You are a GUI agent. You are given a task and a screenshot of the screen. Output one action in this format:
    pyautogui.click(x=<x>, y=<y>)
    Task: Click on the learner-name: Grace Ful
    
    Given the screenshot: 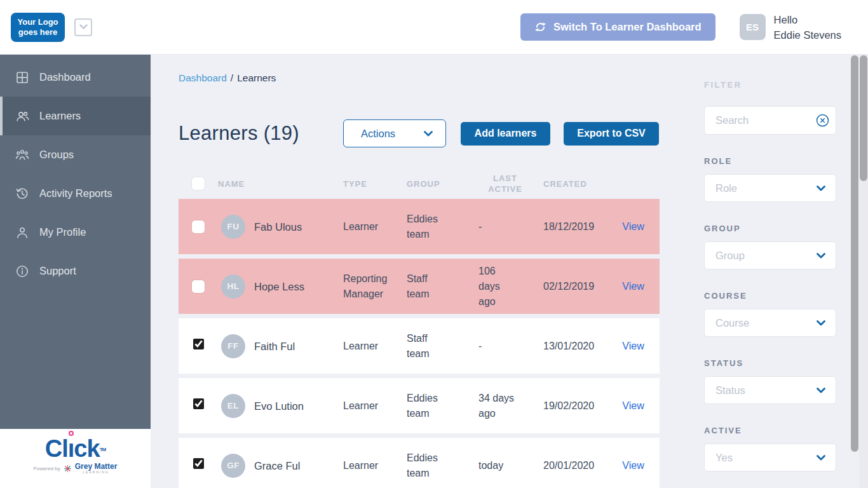 What is the action you would take?
    pyautogui.click(x=277, y=466)
    